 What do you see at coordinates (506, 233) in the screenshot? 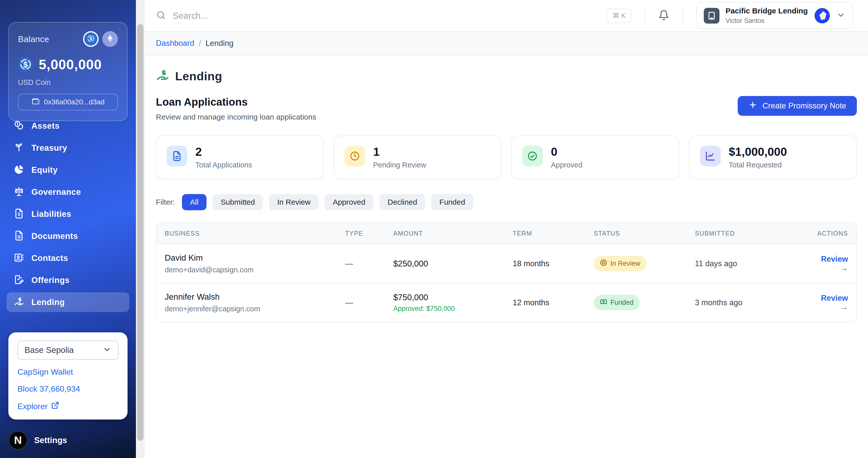
I see `table-header: BUSINESS TYPE AMOUNT TERM STATUS SUBMITT…` at bounding box center [506, 233].